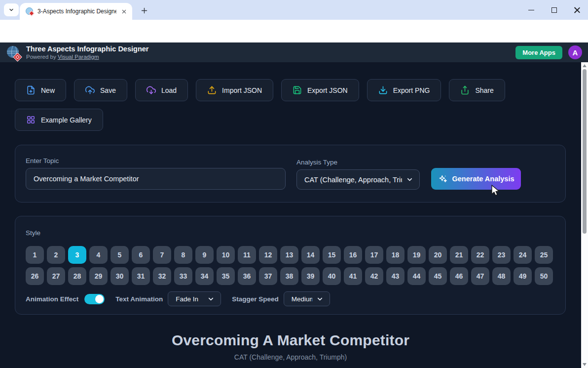 The height and width of the screenshot is (368, 588). I want to click on style-option-15: 15, so click(331, 255).